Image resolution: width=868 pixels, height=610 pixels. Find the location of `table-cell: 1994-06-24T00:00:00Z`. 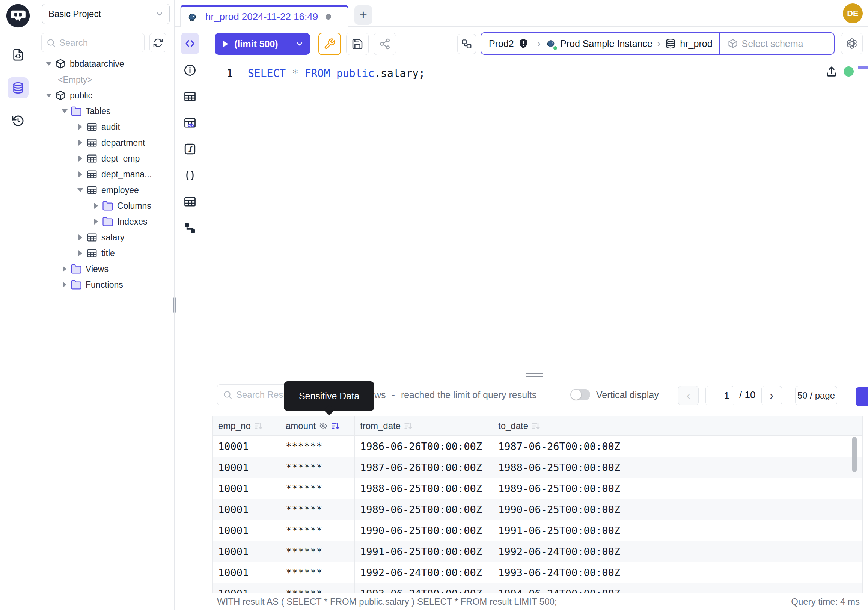

table-cell: 1994-06-24T00:00:00Z is located at coordinates (563, 588).